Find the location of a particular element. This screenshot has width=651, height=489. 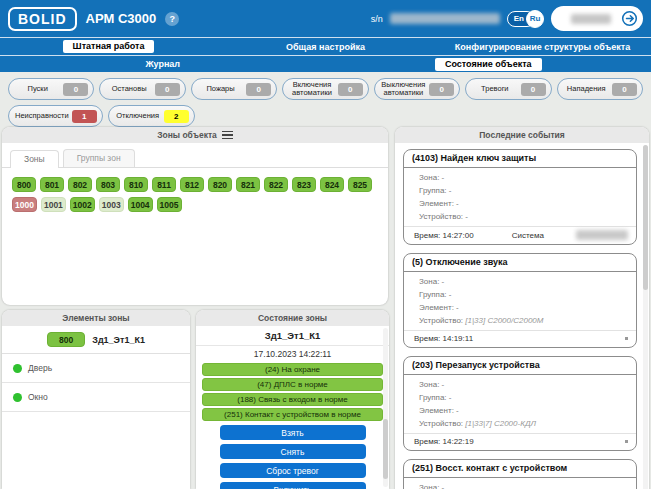

zone-button: 802 is located at coordinates (80, 184).